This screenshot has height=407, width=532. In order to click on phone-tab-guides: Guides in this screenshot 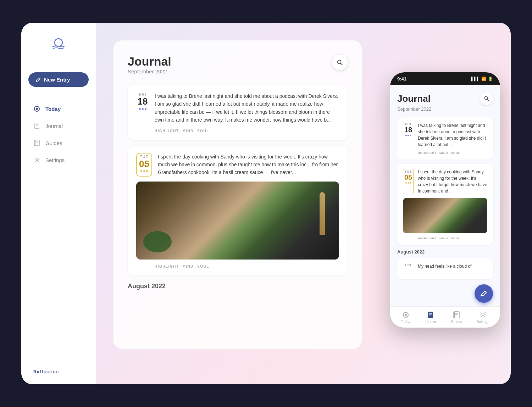, I will do `click(456, 317)`.